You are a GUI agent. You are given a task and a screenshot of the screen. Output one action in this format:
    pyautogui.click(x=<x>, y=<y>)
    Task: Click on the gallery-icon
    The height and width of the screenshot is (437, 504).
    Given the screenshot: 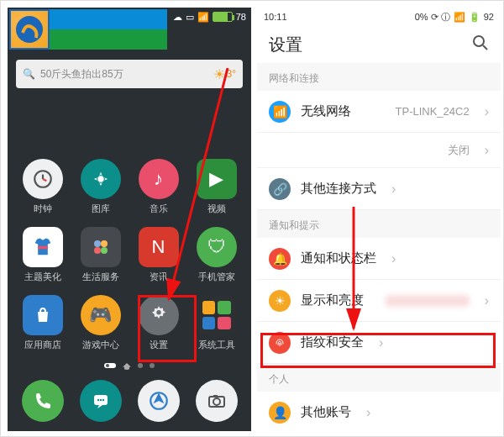 What is the action you would take?
    pyautogui.click(x=101, y=179)
    